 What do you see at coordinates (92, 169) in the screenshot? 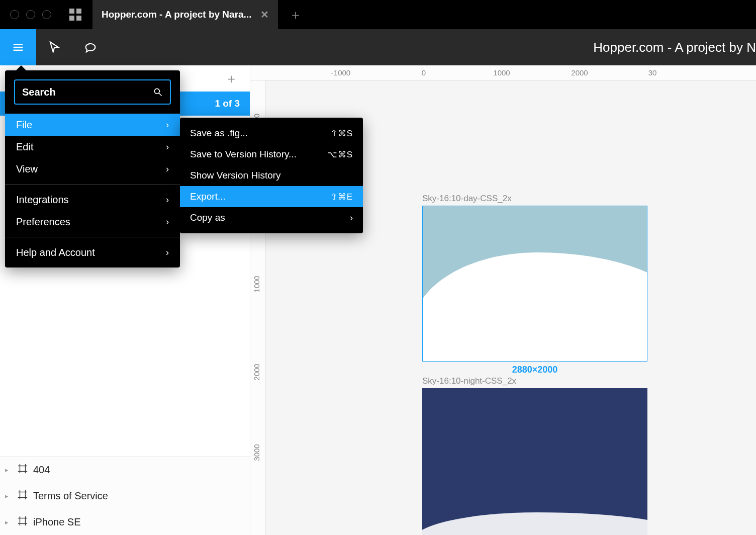
I see `menu-item-view: View ›` at bounding box center [92, 169].